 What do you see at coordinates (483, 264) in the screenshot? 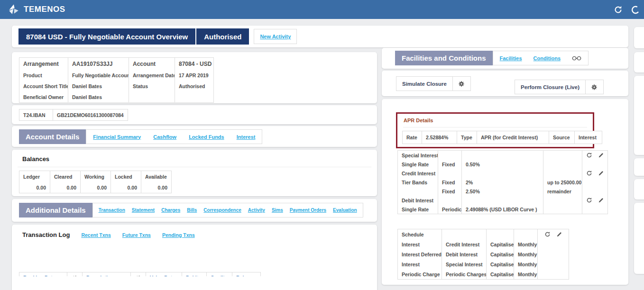
I see `table-row: Interest Special Interest Capitalise Mon…` at bounding box center [483, 264].